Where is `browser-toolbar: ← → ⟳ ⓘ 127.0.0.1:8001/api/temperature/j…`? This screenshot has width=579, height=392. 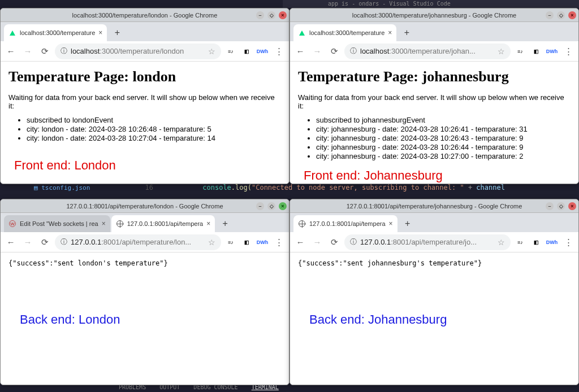
browser-toolbar: ← → ⟳ ⓘ 127.0.0.1:8001/api/temperature/j… is located at coordinates (434, 242).